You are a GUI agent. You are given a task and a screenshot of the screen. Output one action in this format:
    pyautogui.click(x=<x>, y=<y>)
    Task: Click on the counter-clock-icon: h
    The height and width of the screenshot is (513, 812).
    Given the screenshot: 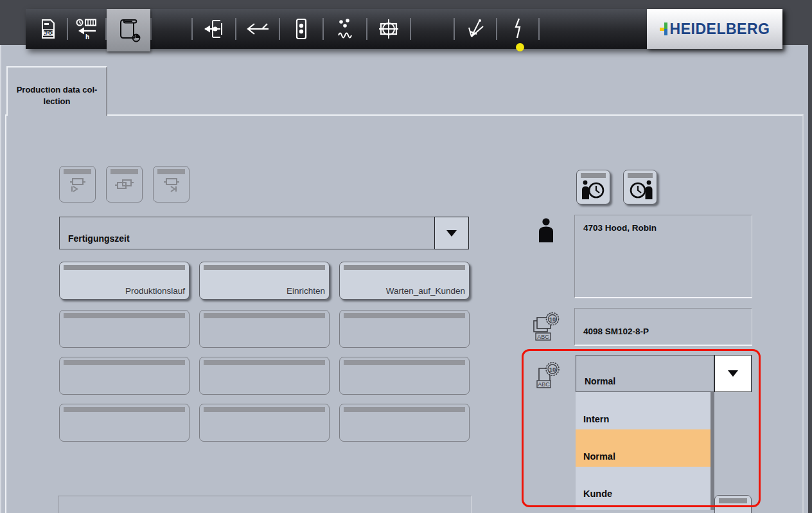 What is the action you would take?
    pyautogui.click(x=87, y=29)
    